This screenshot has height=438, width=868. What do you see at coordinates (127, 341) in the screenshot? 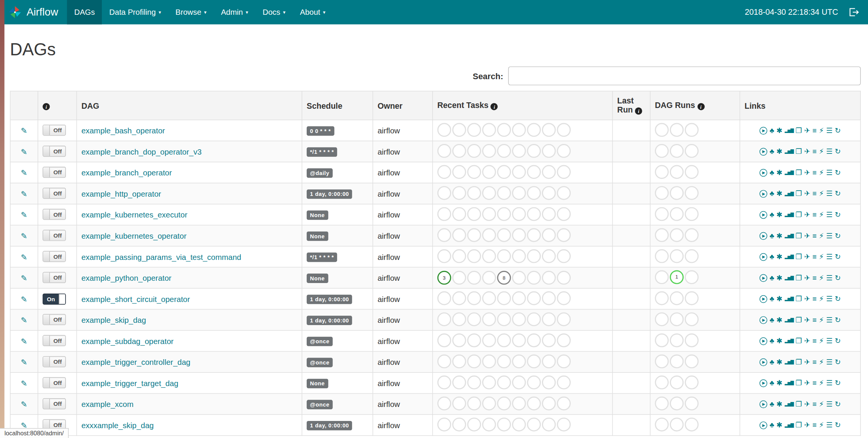
I see `dag-link: example_subdag_operator` at bounding box center [127, 341].